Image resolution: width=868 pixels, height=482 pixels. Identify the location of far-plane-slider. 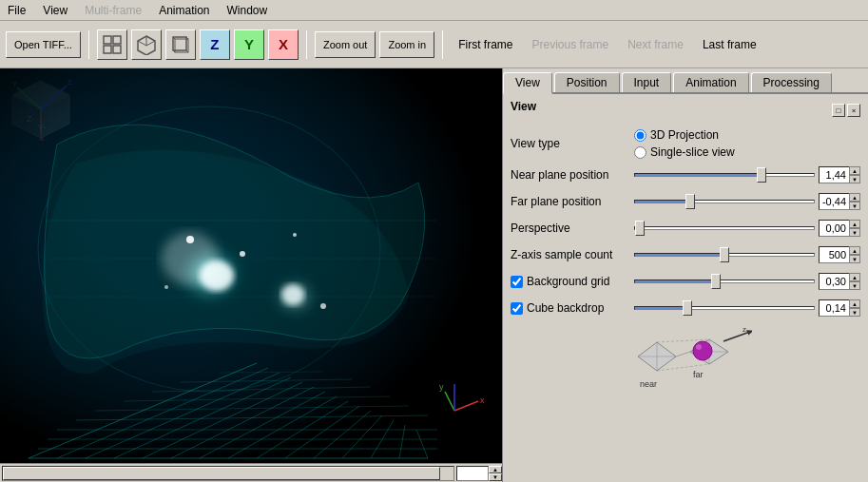
(724, 202).